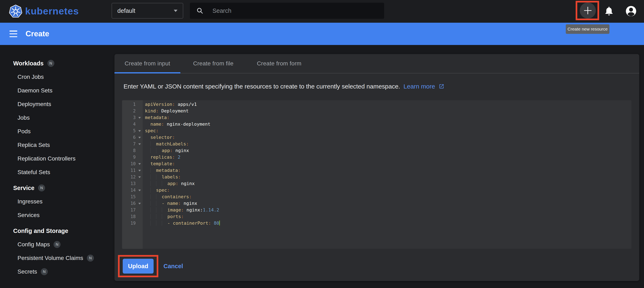 This screenshot has width=644, height=288. Describe the element at coordinates (170, 104) in the screenshot. I see `code-line: apiVersion: apps/v1` at that location.